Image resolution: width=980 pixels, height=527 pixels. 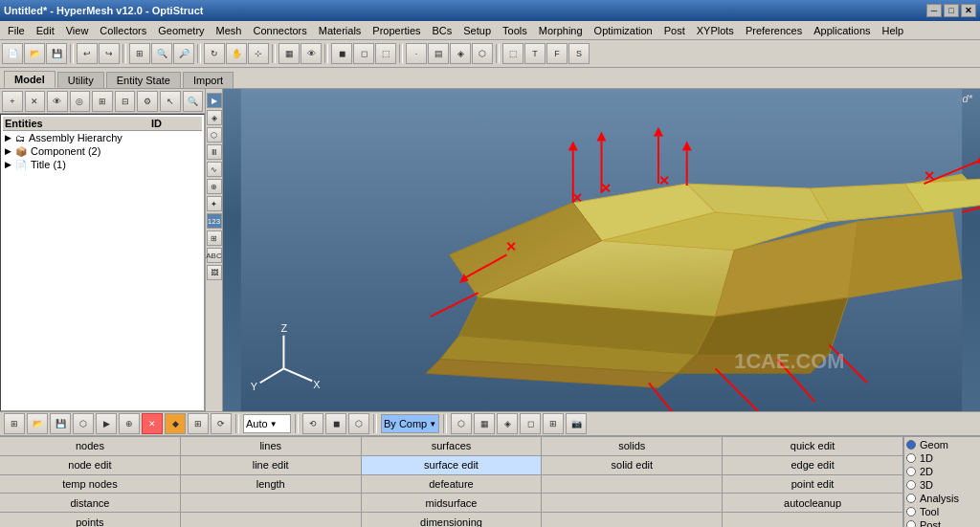 What do you see at coordinates (60, 424) in the screenshot?
I see `bt-3: 💾` at bounding box center [60, 424].